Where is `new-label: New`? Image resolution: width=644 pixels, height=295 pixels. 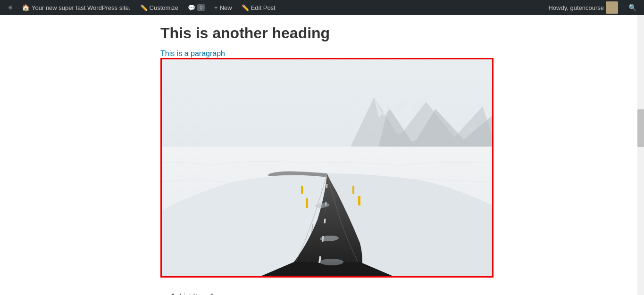
new-label: New is located at coordinates (226, 8).